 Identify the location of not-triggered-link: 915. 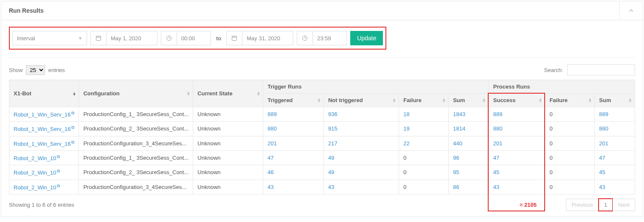
(333, 129).